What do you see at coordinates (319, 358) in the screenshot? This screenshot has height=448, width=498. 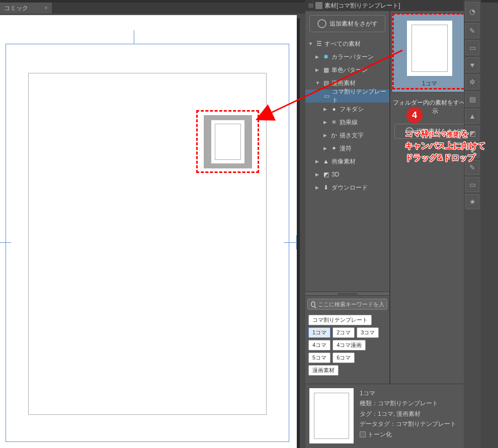 I see `tag-item: 5コマ` at bounding box center [319, 358].